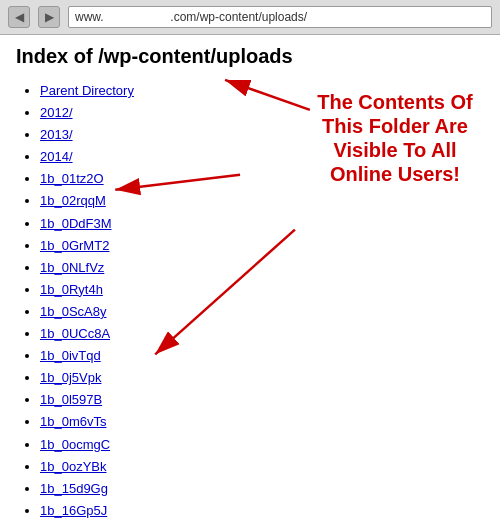 The width and height of the screenshot is (500, 527). Describe the element at coordinates (262, 523) in the screenshot. I see `list-item: 1b_1LVCLZ` at that location.